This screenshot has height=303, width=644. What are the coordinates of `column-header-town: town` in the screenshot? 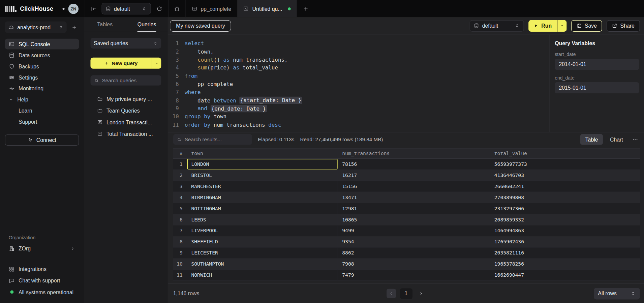 It's located at (263, 154).